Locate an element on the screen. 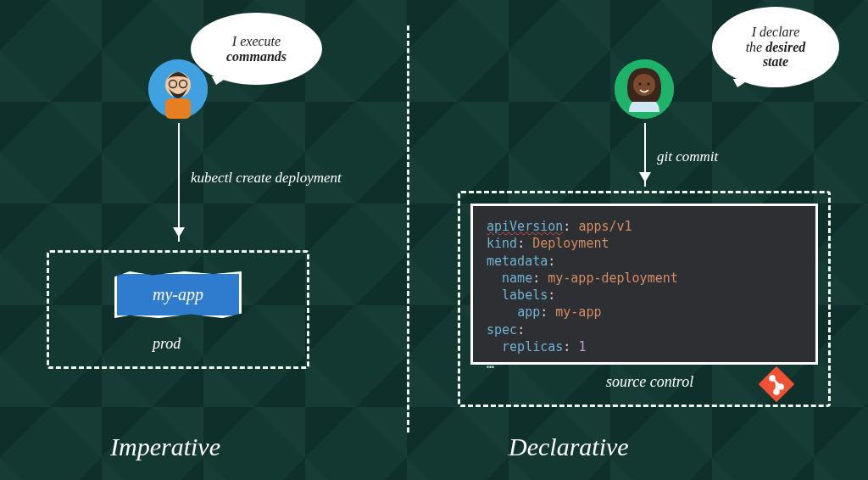 This screenshot has height=480, width=868. arrow-gitcommit is located at coordinates (645, 154).